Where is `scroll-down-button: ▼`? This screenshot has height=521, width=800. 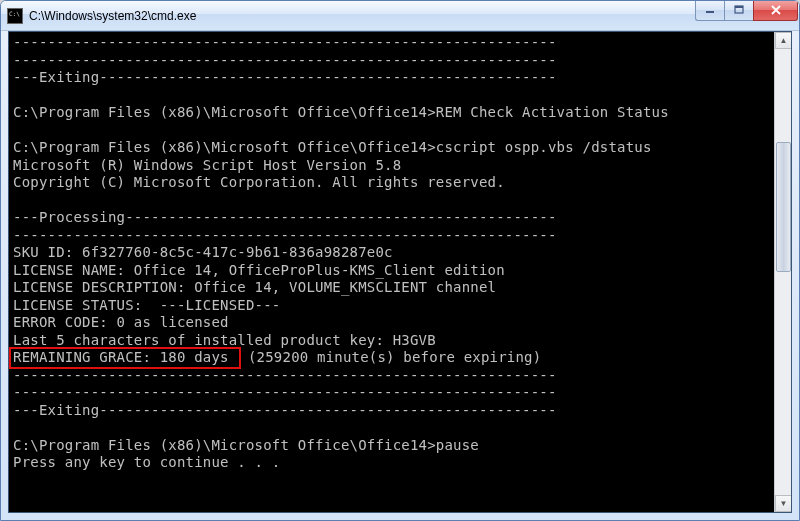 scroll-down-button: ▼ is located at coordinates (784, 504).